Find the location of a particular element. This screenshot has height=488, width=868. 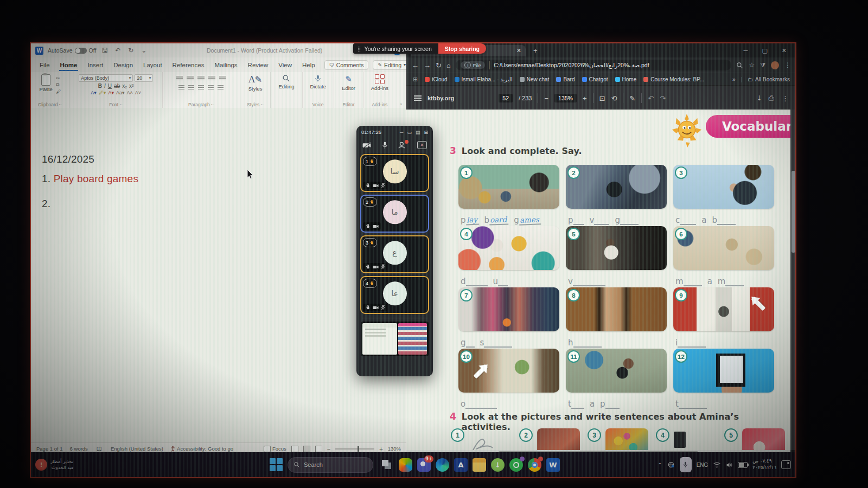

teams-taskbar-icon: 9+ is located at coordinates (424, 465).